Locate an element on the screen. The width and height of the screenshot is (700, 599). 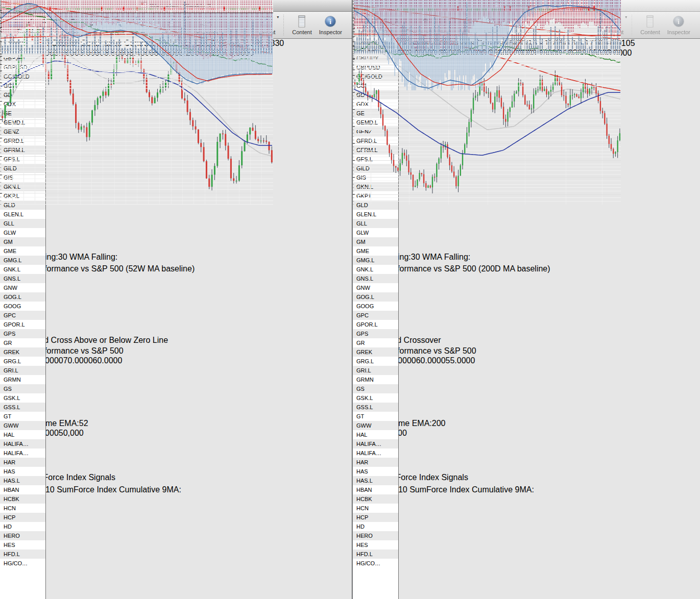
relative-performance-baseline-panel: Relative Performance vs S&P 500 (200D MA… is located at coordinates (526, 300).